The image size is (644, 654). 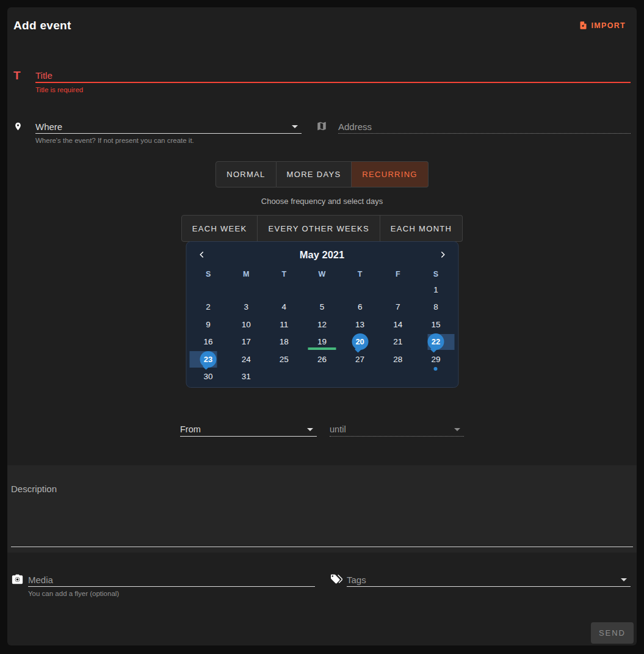 What do you see at coordinates (208, 325) in the screenshot?
I see `calendar-day-9: 9` at bounding box center [208, 325].